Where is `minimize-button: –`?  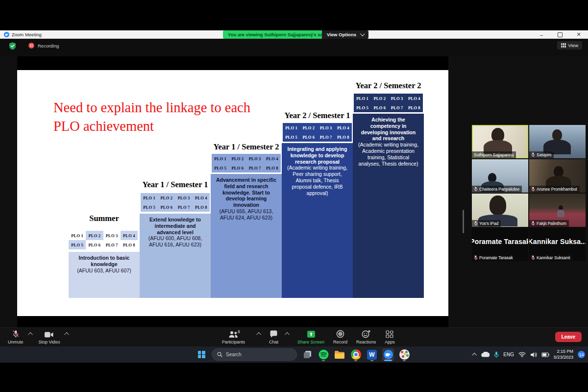 minimize-button: – is located at coordinates (541, 34).